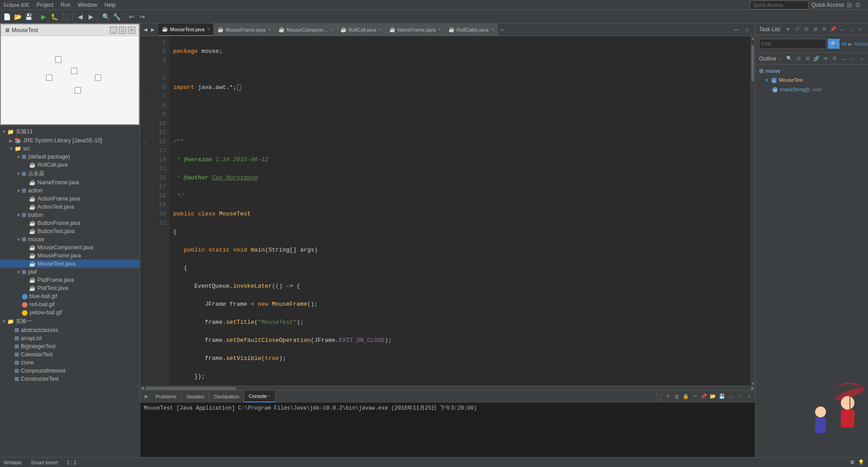  Describe the element at coordinates (788, 29) in the screenshot. I see `task-filter-btn: ▼` at that location.